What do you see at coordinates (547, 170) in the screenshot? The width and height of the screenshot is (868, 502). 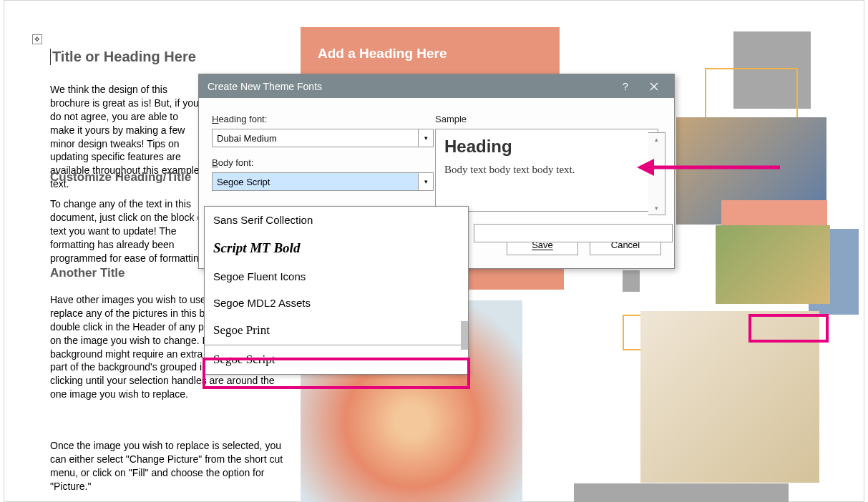 I see `sample-body-text: Body text body text body text.` at bounding box center [547, 170].